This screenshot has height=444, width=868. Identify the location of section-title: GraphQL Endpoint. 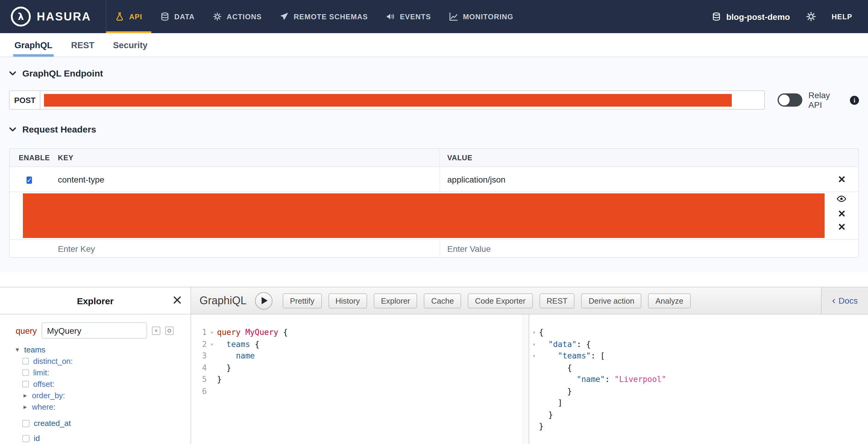
(63, 73).